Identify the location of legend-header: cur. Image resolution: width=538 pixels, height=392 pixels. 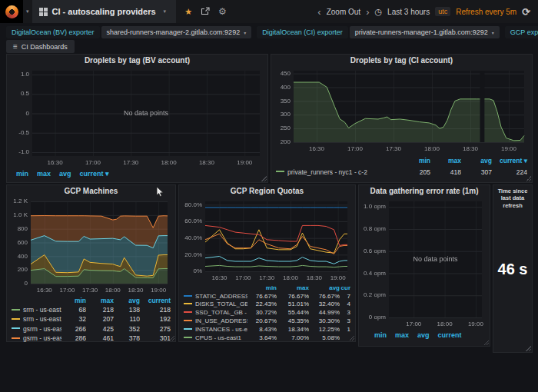
(345, 287).